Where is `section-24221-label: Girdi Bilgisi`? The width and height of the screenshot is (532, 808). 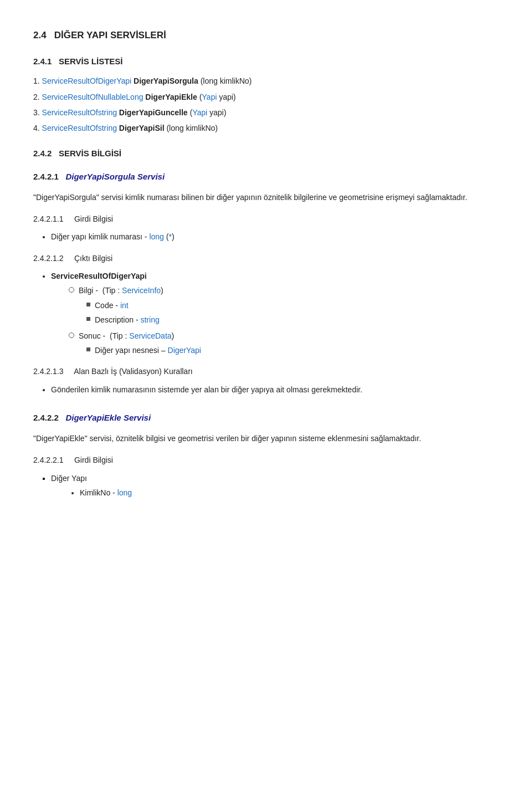 section-24221-label: Girdi Bilgisi is located at coordinates (94, 460).